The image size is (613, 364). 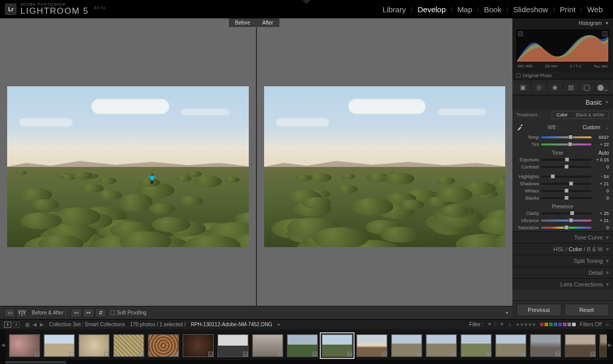 I want to click on tint-slider: Tint+ 22, so click(x=563, y=144).